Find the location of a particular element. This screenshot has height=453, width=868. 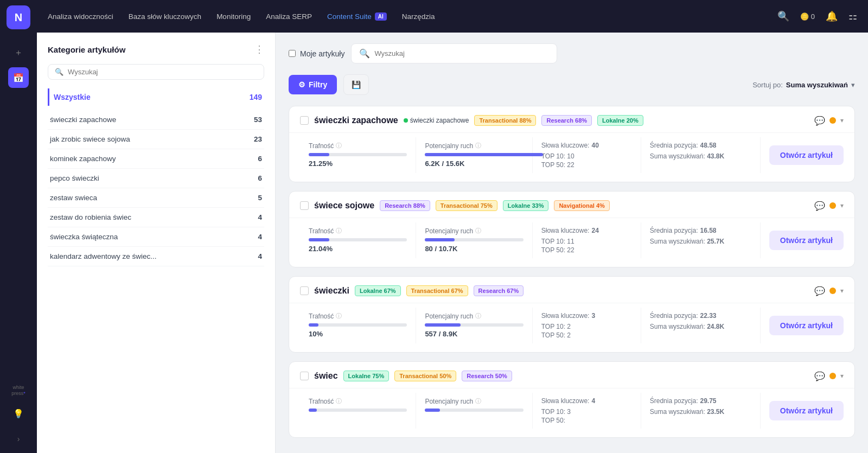

tag-research: Research 88% is located at coordinates (405, 206).